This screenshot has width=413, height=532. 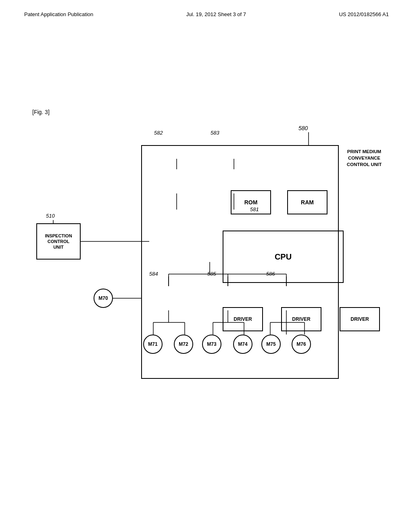 What do you see at coordinates (364, 15) in the screenshot?
I see `header-right: US 2012/0182566 A1` at bounding box center [364, 15].